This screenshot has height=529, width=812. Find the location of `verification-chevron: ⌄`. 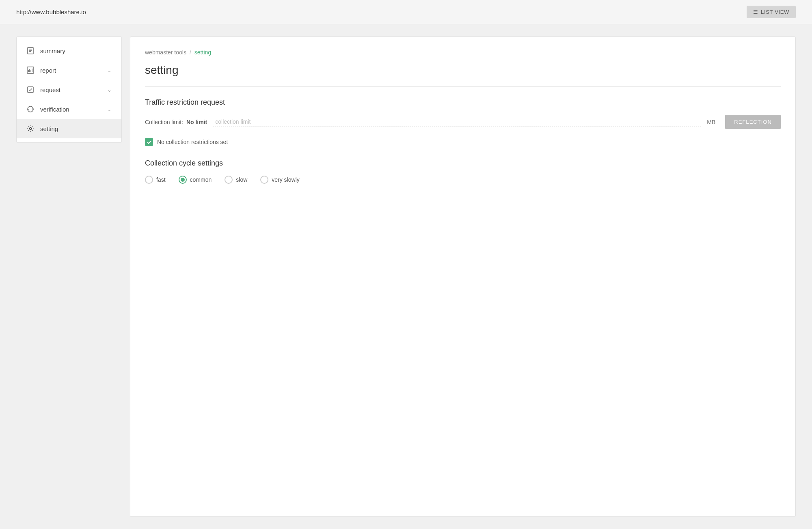

verification-chevron: ⌄ is located at coordinates (110, 110).